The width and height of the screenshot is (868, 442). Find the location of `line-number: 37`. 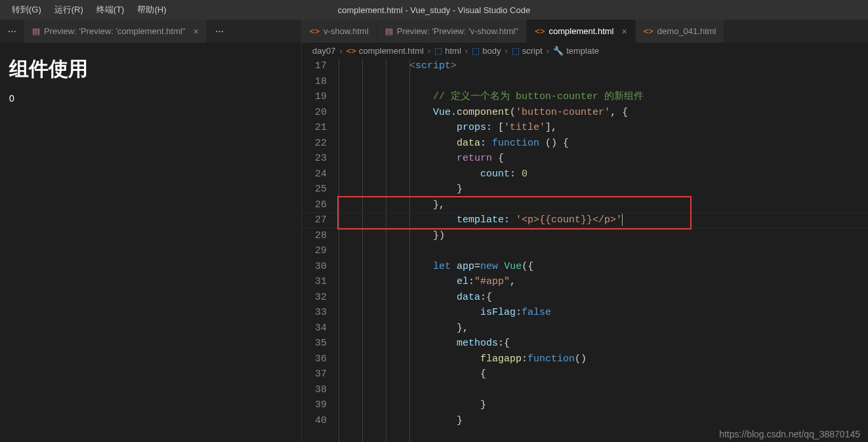

line-number: 37 is located at coordinates (314, 374).